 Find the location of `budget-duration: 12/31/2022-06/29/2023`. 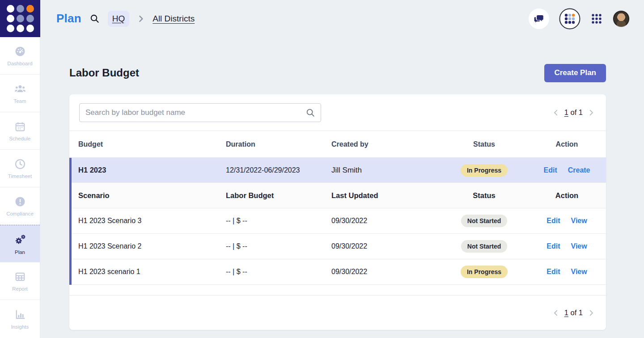

budget-duration: 12/31/2022-06/29/2023 is located at coordinates (279, 170).